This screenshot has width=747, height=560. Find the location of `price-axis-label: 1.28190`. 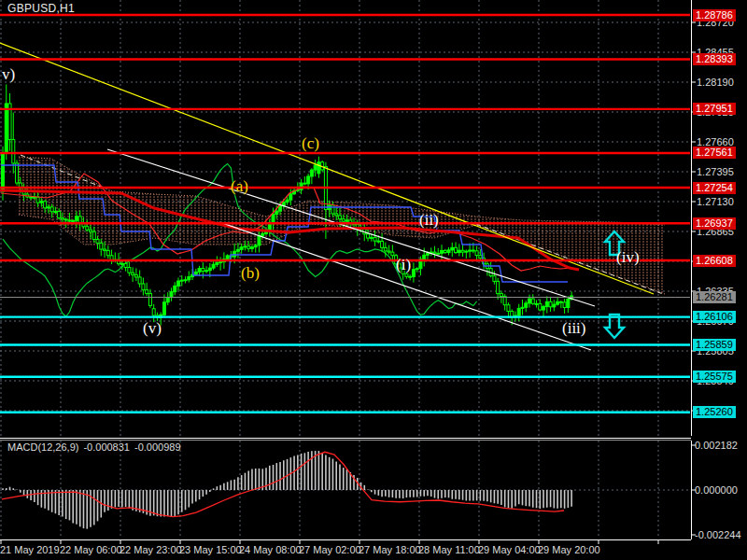

price-axis-label: 1.28190 is located at coordinates (715, 82).